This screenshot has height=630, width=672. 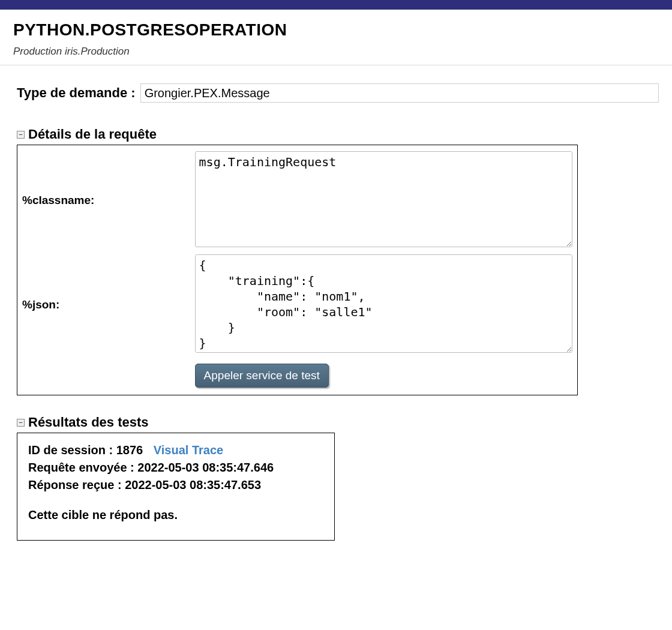 What do you see at coordinates (338, 93) in the screenshot?
I see `request-type-row: Type de demande :` at bounding box center [338, 93].